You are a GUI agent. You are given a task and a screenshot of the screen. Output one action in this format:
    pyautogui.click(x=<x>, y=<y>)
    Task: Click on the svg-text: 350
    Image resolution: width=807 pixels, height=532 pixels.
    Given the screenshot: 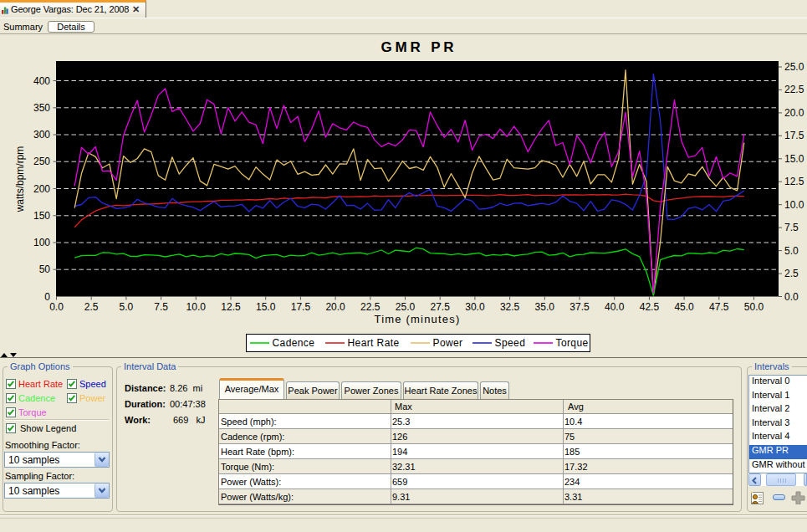 What is the action you would take?
    pyautogui.click(x=42, y=108)
    